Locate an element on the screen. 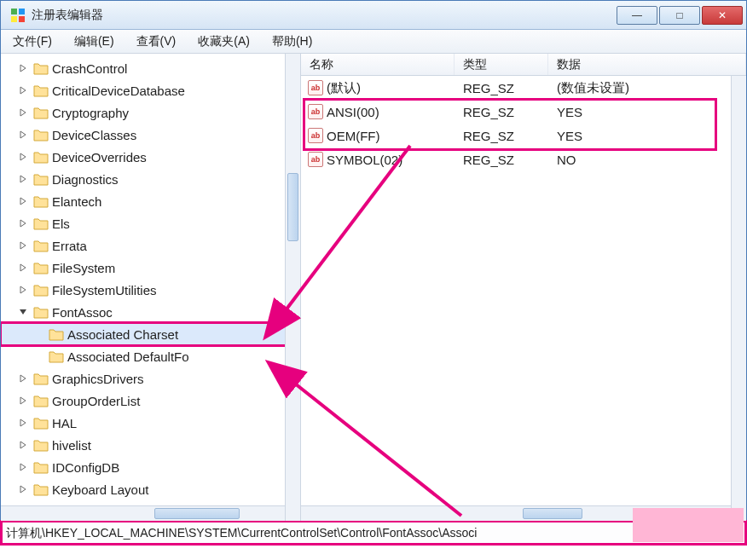 Image resolution: width=747 pixels, height=560 pixels. tree-item: GroupOrderList is located at coordinates (150, 401).